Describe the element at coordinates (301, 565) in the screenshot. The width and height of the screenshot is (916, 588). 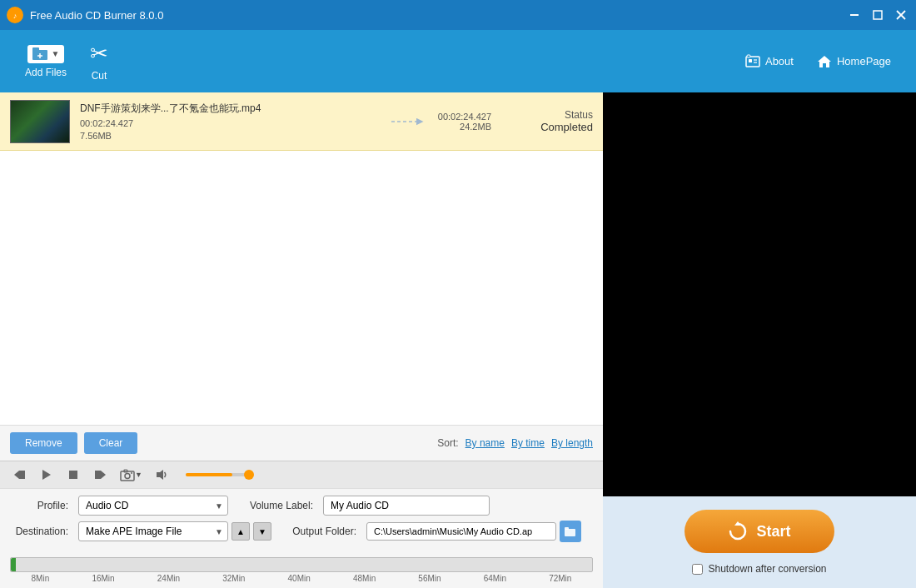
I see `progress-track` at that location.